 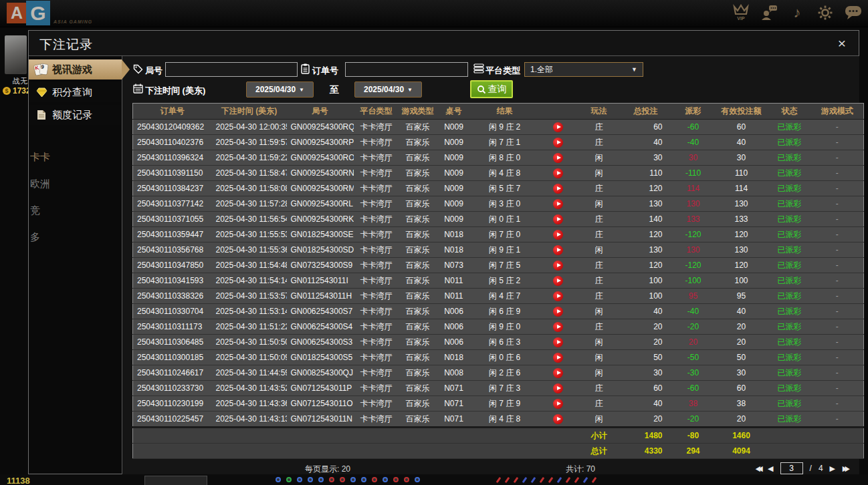 I want to click on player-name: 战无, so click(x=20, y=82).